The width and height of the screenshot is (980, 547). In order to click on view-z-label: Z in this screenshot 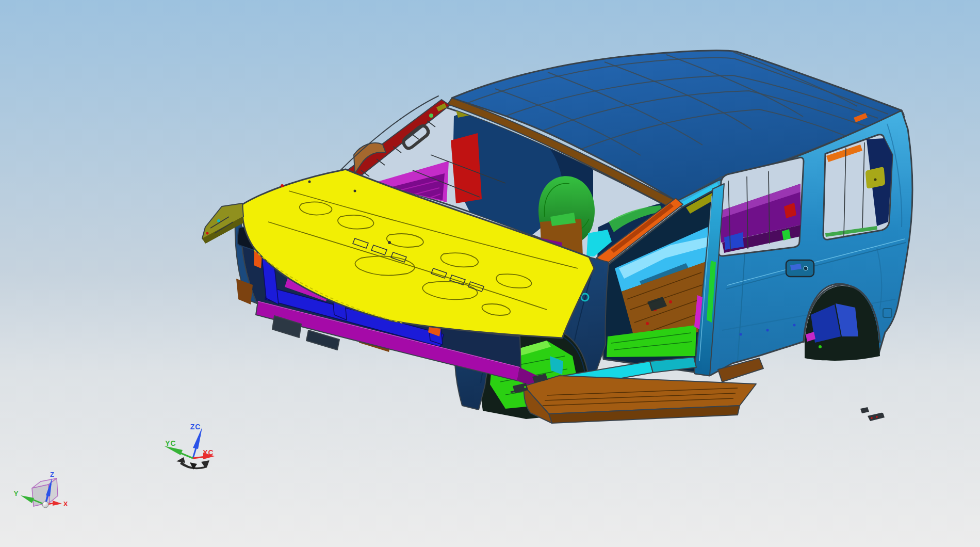, I will do `click(52, 475)`.